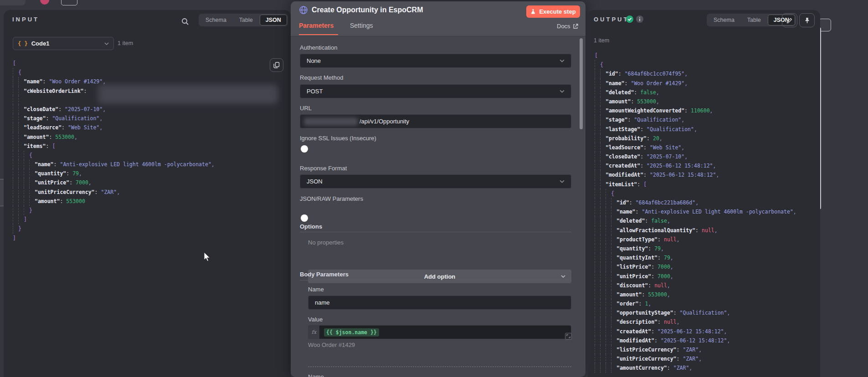 The width and height of the screenshot is (868, 377). I want to click on mouse-cursor, so click(207, 257).